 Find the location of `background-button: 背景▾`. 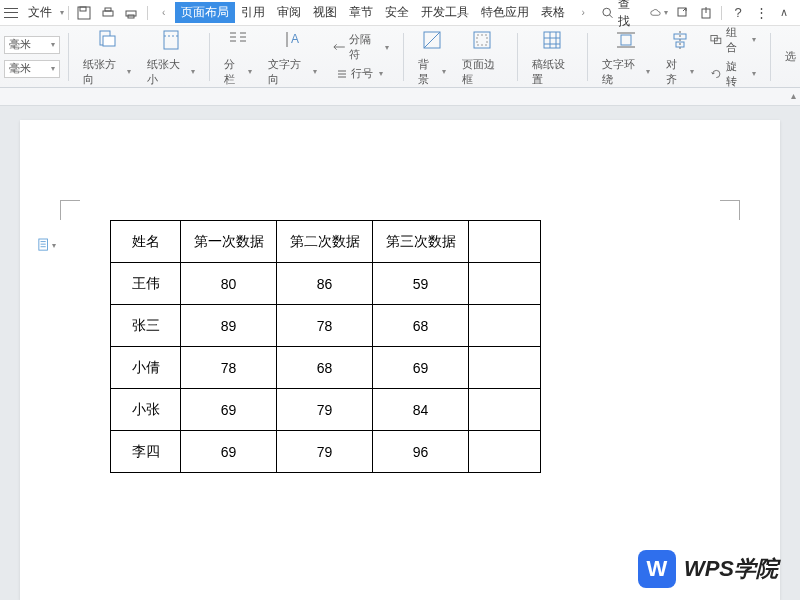

background-button: 背景▾ is located at coordinates (432, 56).